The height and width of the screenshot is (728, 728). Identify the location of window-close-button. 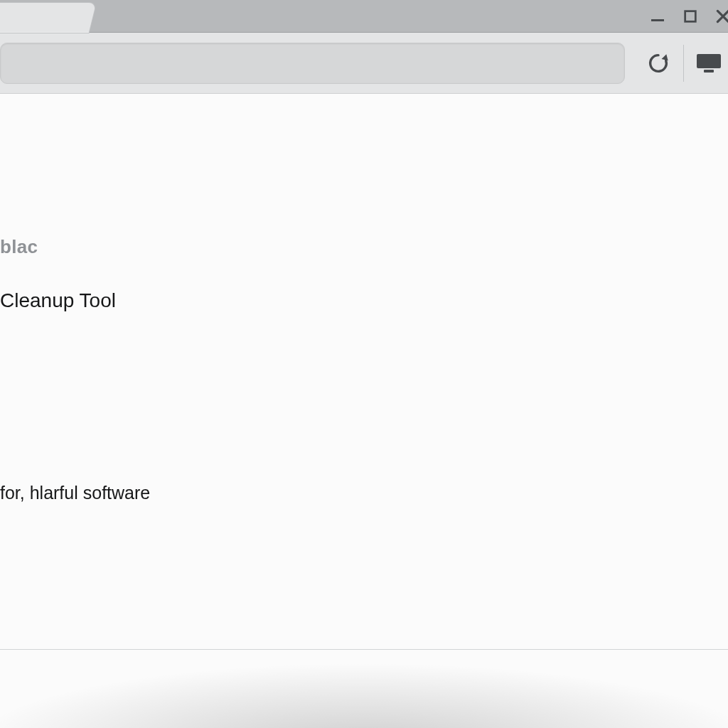
(717, 16).